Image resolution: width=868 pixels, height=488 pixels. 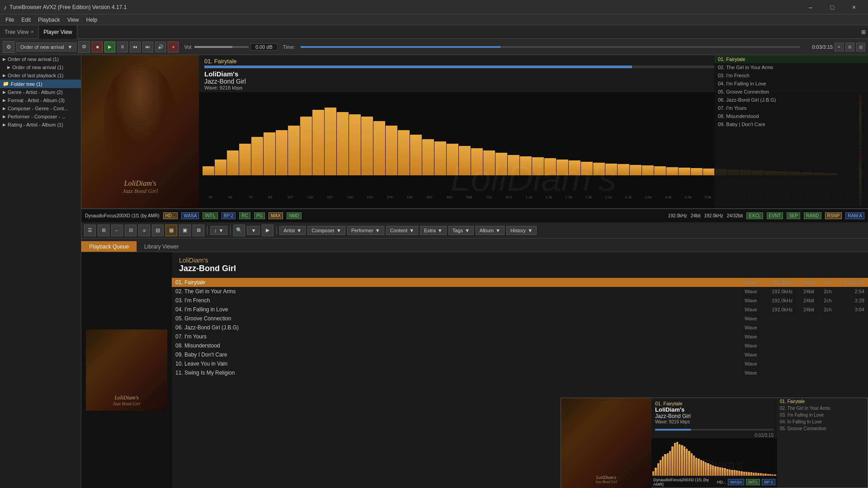 I want to click on album-dropdown: Album ▼, so click(x=490, y=230).